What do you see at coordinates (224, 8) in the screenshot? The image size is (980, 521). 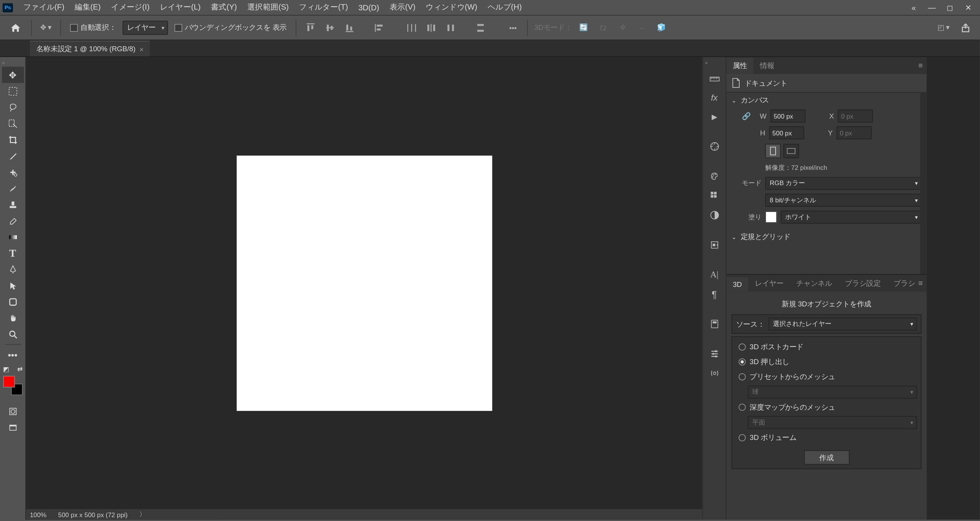 I see `menu-type: 書式(Y)` at bounding box center [224, 8].